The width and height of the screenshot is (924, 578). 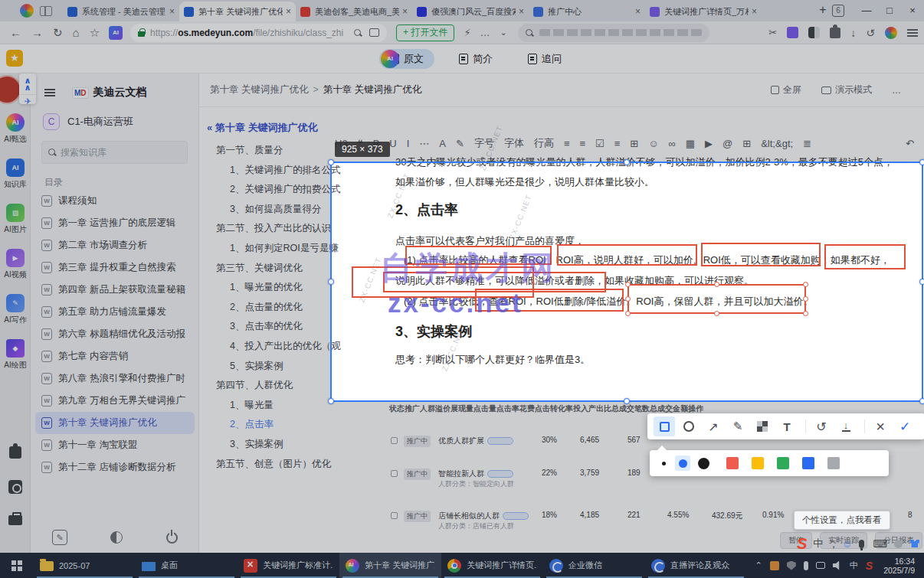 What do you see at coordinates (713, 426) in the screenshot?
I see `arrow-tool-icon` at bounding box center [713, 426].